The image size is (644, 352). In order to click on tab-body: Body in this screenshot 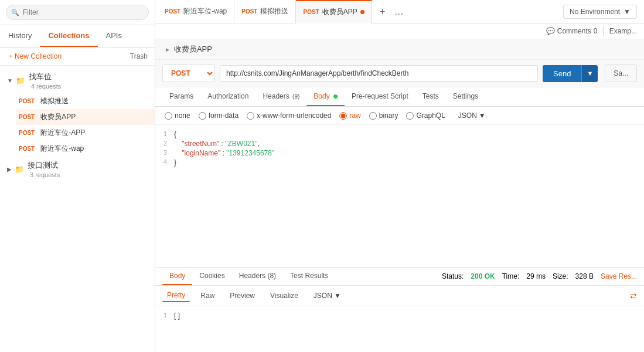, I will do `click(326, 97)`.